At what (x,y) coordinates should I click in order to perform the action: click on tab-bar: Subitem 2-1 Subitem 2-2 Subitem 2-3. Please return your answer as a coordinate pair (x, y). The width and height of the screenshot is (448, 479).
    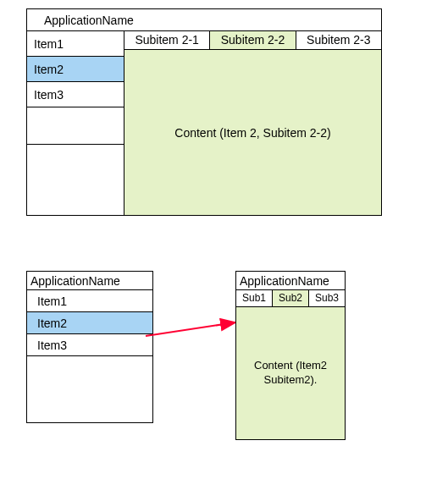
    Looking at the image, I should click on (252, 41).